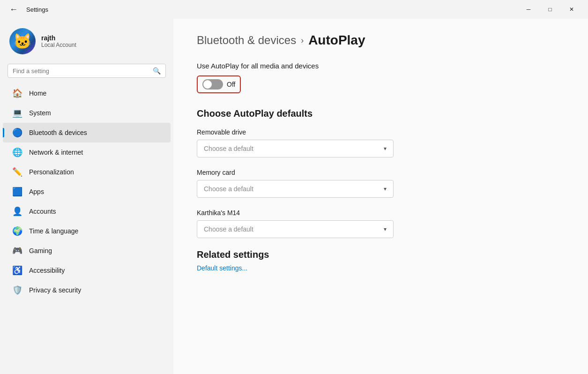  I want to click on sidebar-item-accounts: 👤 Accounts, so click(87, 211).